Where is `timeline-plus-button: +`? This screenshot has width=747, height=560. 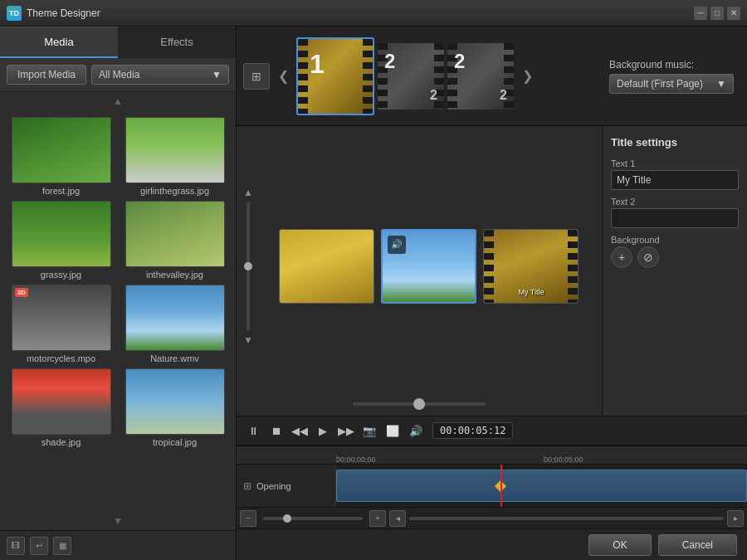
timeline-plus-button: + is located at coordinates (378, 519).